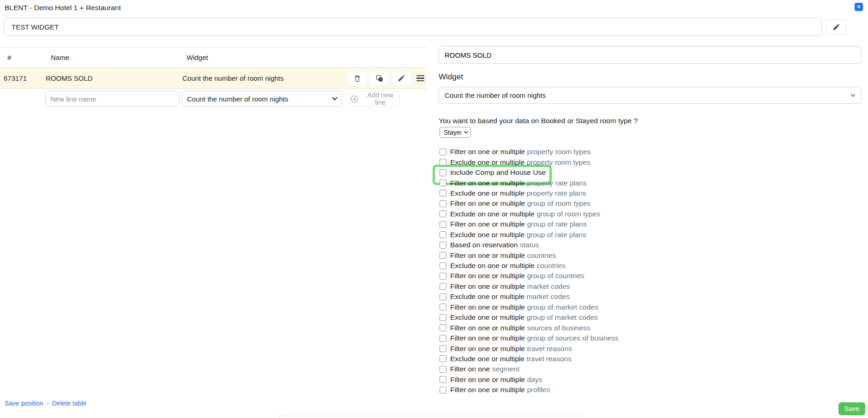 The height and width of the screenshot is (418, 868). Describe the element at coordinates (380, 78) in the screenshot. I see `duplicate-row-button` at that location.